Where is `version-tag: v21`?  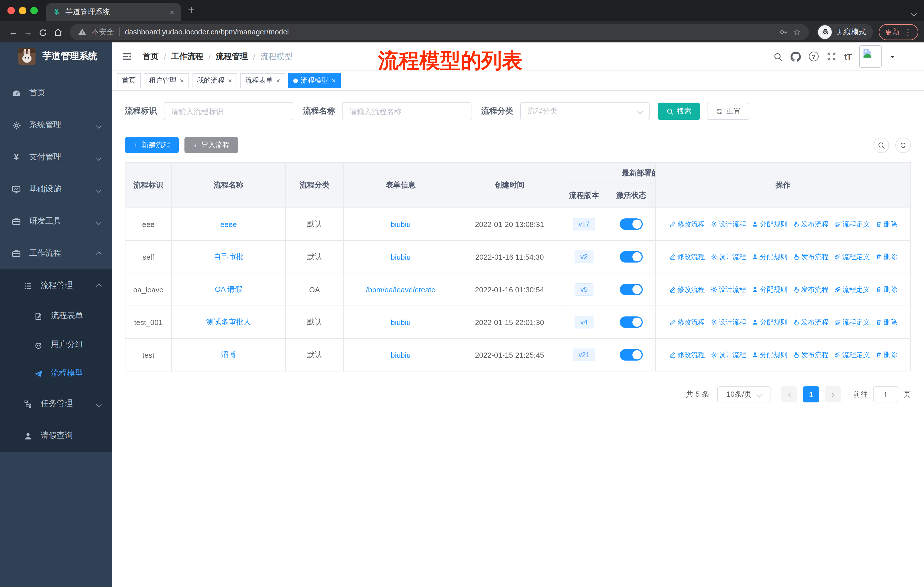
version-tag: v21 is located at coordinates (584, 355).